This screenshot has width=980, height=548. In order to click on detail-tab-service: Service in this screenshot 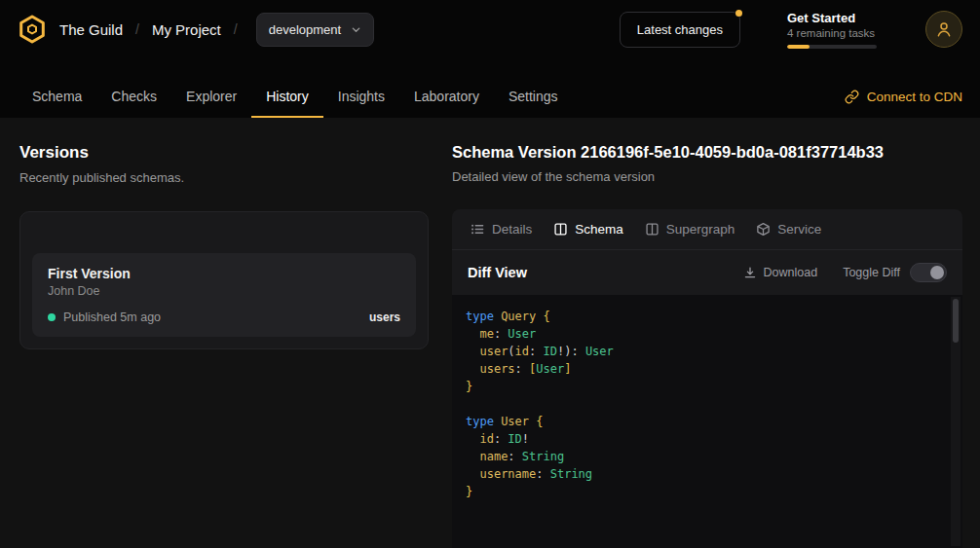, I will do `click(789, 230)`.